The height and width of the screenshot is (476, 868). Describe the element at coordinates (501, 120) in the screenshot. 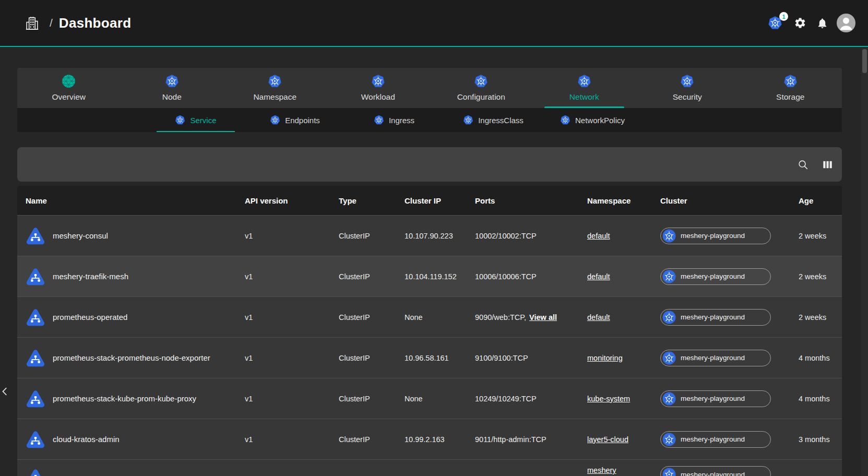

I see `subtab-label: IngressClass` at that location.